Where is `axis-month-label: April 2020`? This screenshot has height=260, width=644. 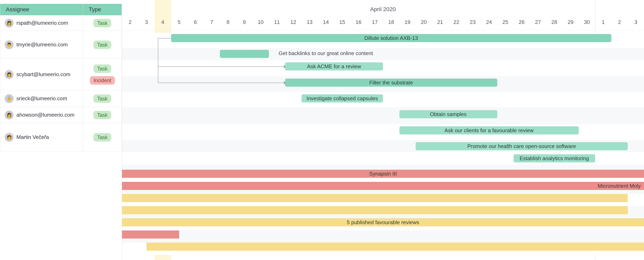
axis-month-label: April 2020 is located at coordinates (383, 9).